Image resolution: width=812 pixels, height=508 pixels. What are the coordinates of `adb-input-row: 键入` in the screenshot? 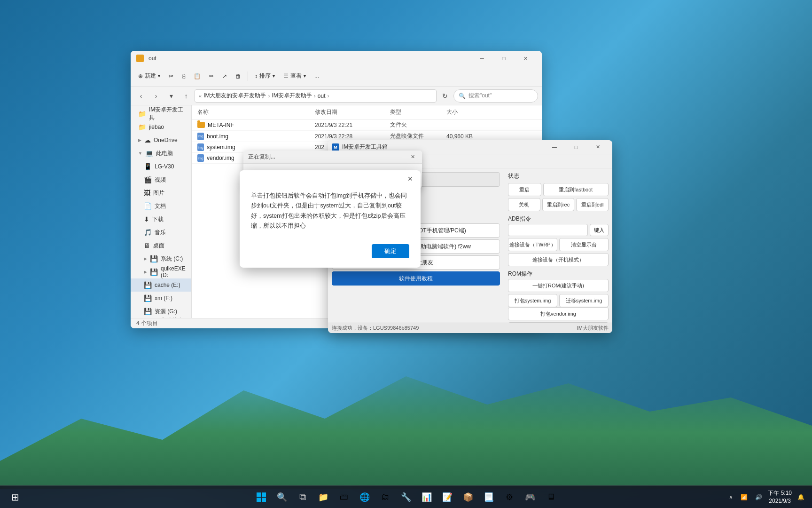 It's located at (558, 230).